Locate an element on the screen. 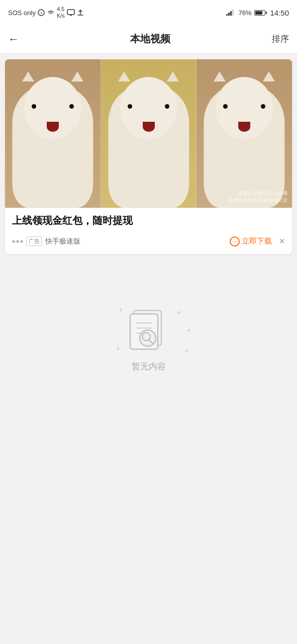 The image size is (297, 644). status-bar: SOS only ! 4.5 K/s 76% is located at coordinates (149, 13).